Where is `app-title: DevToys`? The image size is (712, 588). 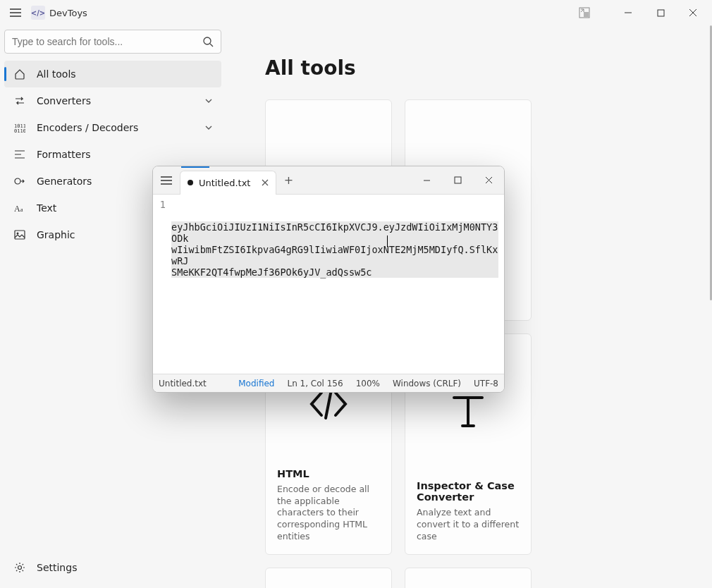 app-title: DevToys is located at coordinates (68, 13).